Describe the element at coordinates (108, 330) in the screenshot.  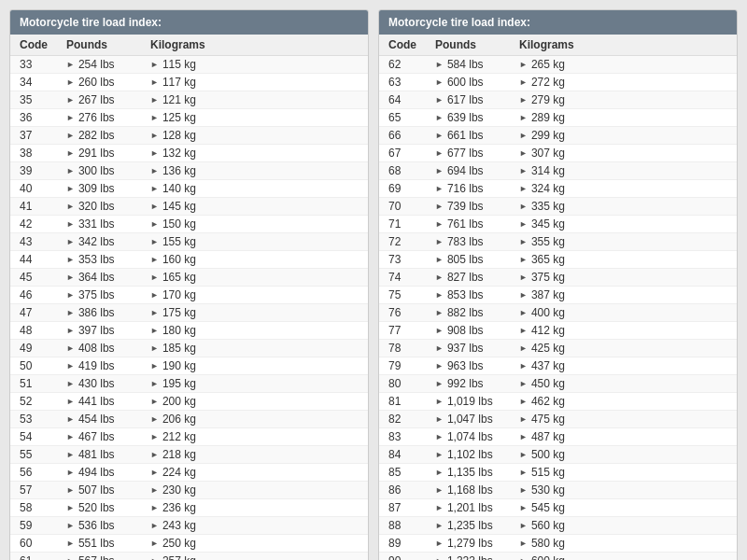
I see `pounds-cell: ► 397 lbs` at that location.